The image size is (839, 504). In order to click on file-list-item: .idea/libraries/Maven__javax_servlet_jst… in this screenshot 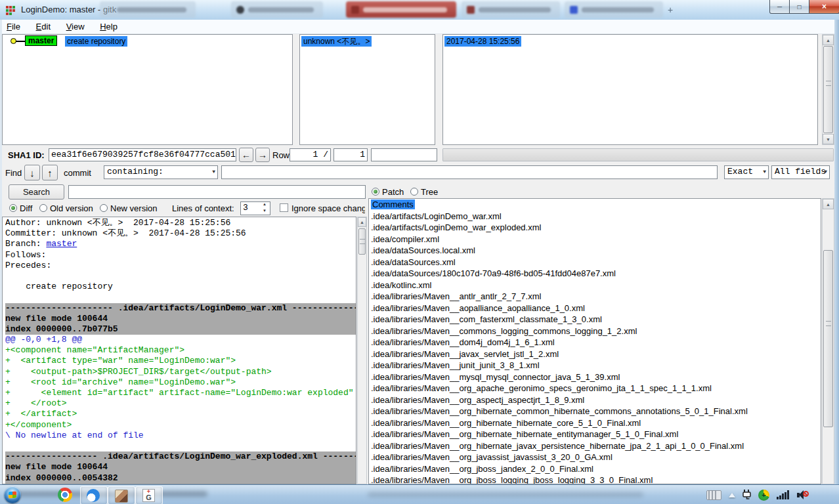, I will do `click(595, 354)`.